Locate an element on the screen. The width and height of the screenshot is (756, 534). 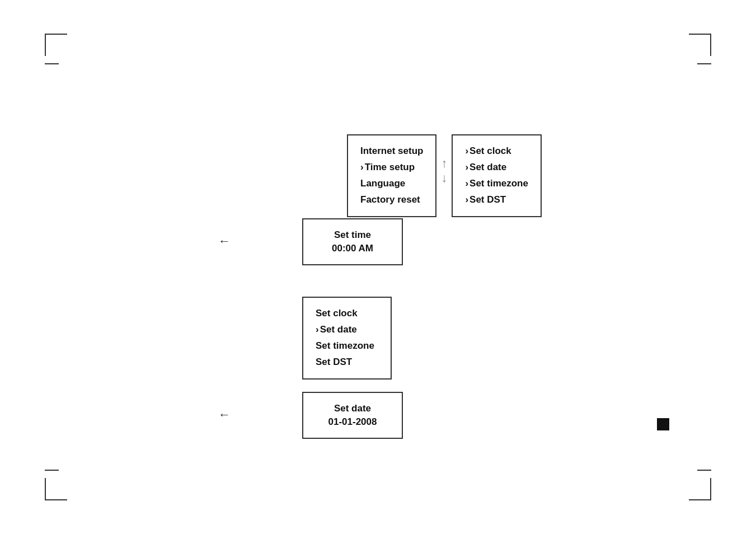
clock-menu-set-dst: Set DST is located at coordinates (347, 363).